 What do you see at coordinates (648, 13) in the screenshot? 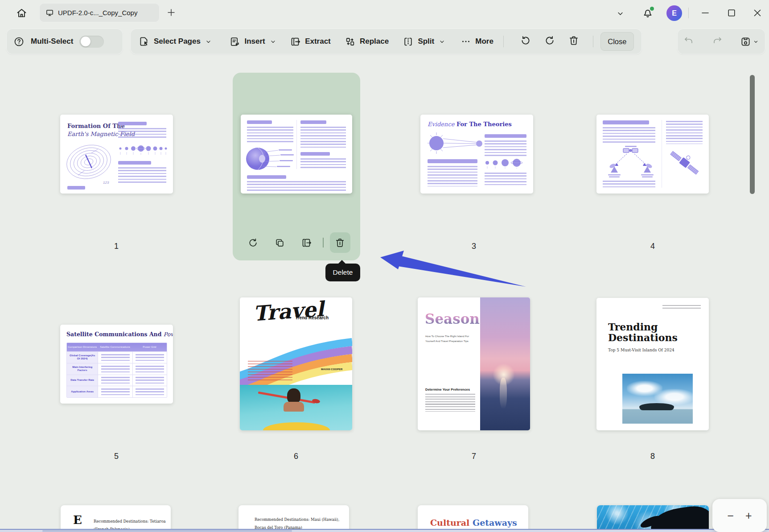
I see `notifications-button` at bounding box center [648, 13].